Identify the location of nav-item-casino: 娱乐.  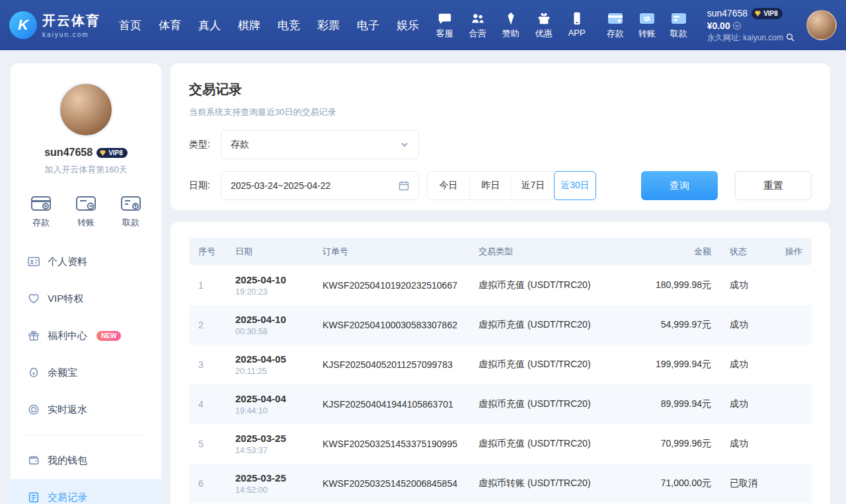
(408, 25).